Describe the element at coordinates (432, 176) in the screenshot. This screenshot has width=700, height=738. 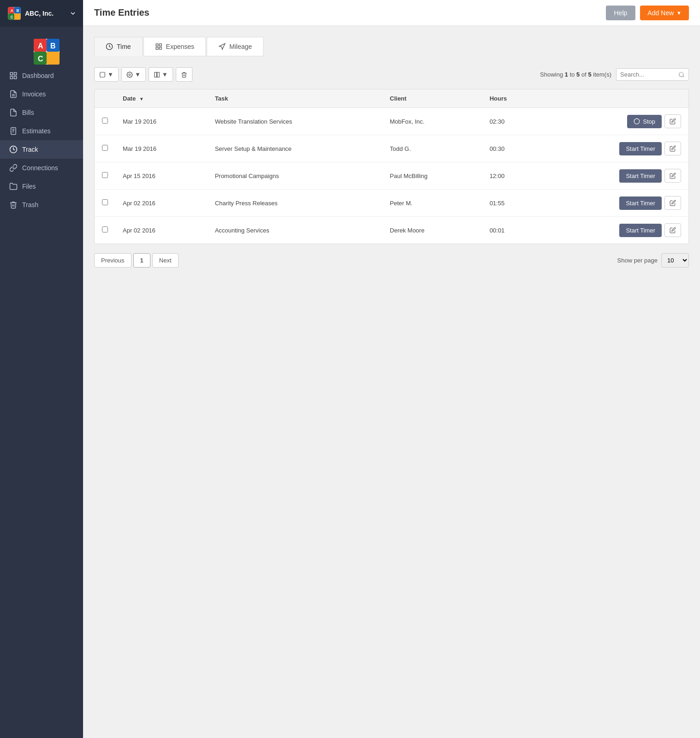
I see `row-client: Paul McBilling` at that location.